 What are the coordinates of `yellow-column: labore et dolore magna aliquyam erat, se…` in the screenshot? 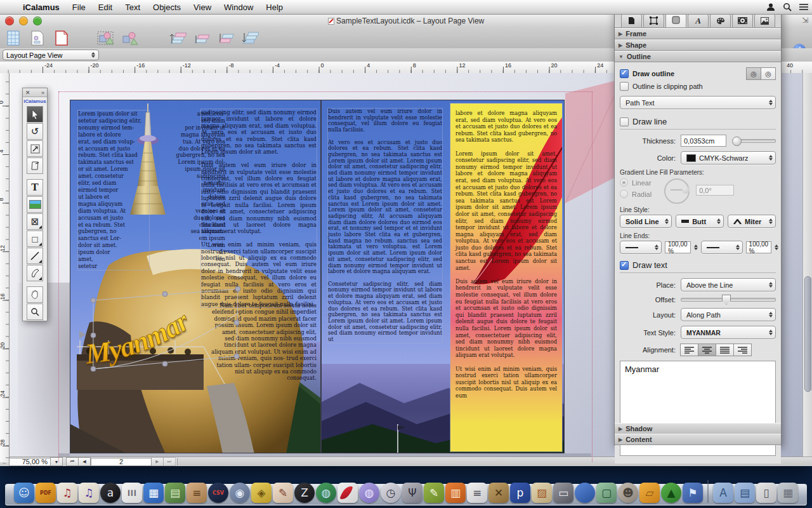 It's located at (506, 277).